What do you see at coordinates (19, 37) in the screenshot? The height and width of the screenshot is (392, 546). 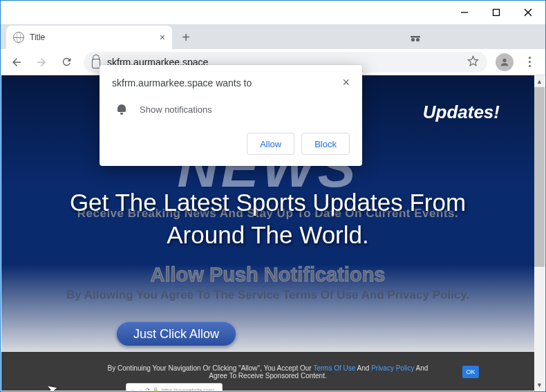 I see `globe-icon` at bounding box center [19, 37].